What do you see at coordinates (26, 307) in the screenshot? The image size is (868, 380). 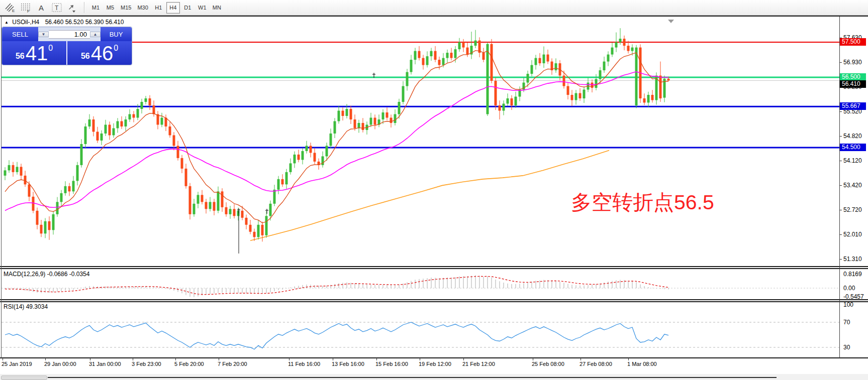 I see `rsi-label: RSI(14) 49.3034` at bounding box center [26, 307].